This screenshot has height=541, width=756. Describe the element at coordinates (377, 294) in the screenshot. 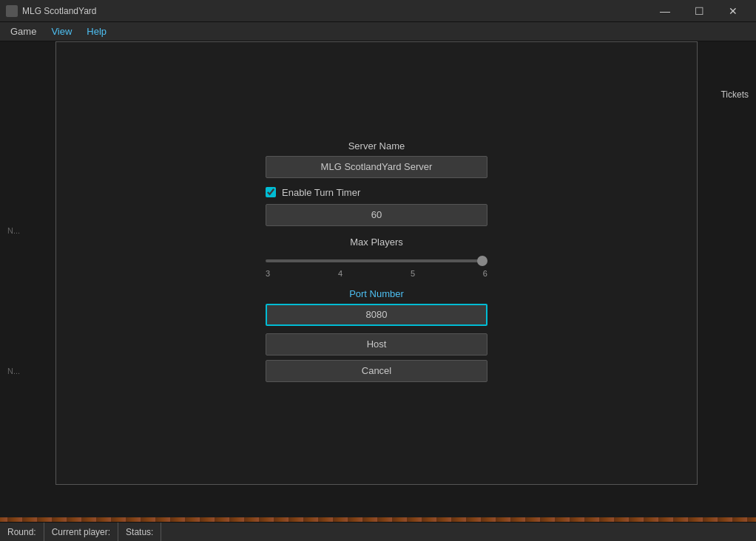

I see `port-label: Port Number` at that location.